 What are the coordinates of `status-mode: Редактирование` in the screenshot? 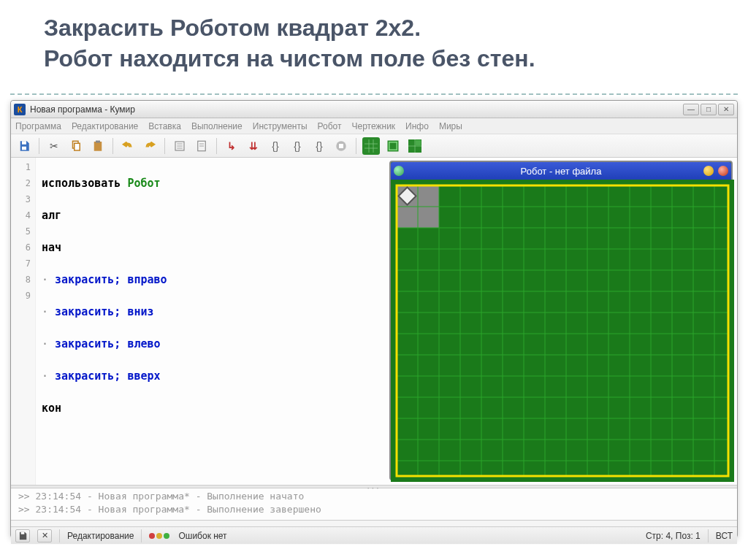 It's located at (101, 536).